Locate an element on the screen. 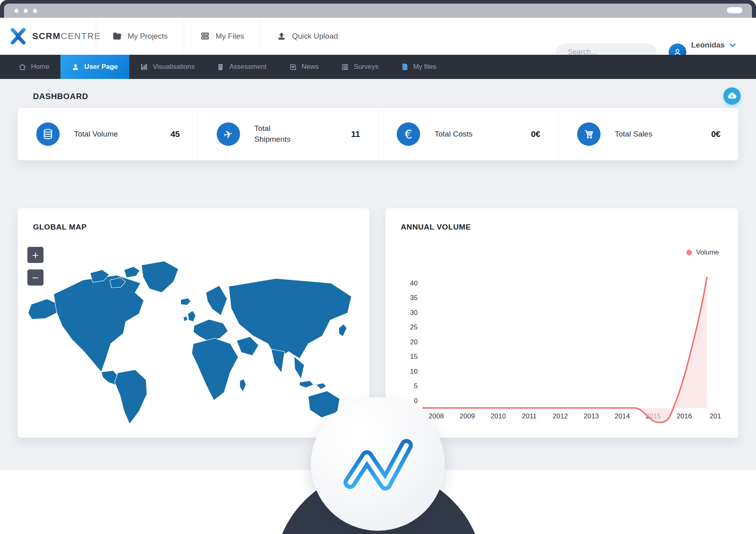 This screenshot has height=534, width=756. stat-total-volume: Total Volume 45 is located at coordinates (108, 134).